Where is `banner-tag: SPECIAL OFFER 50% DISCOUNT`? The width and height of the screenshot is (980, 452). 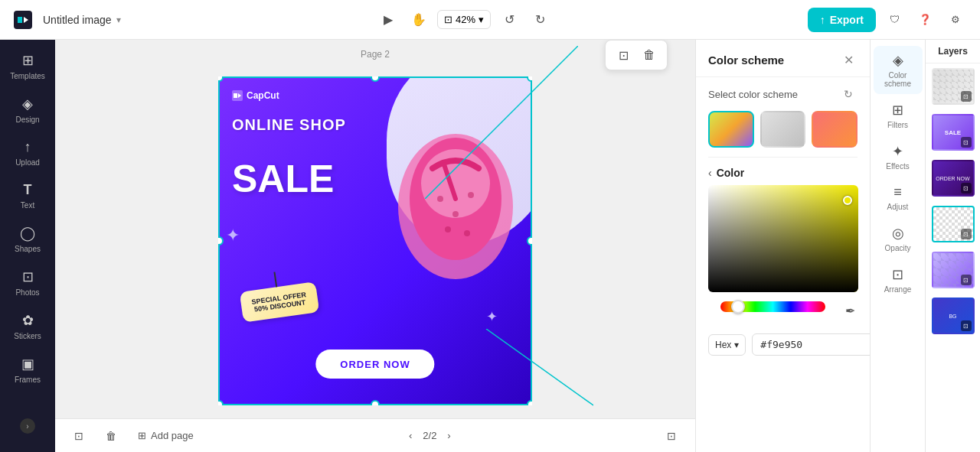
banner-tag: SPECIAL OFFER 50% DISCOUNT is located at coordinates (279, 302).